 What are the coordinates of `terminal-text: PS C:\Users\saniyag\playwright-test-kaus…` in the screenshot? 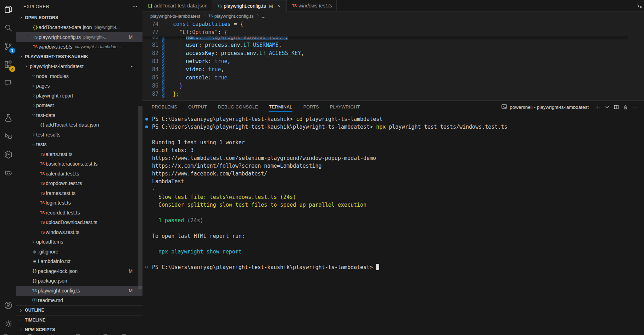 It's located at (264, 127).